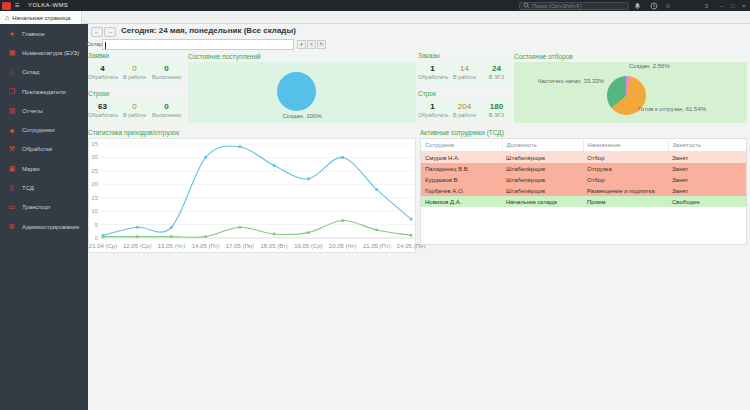 The image size is (750, 410). What do you see at coordinates (302, 44) in the screenshot?
I see `dropdown-icon: ▾` at bounding box center [302, 44].